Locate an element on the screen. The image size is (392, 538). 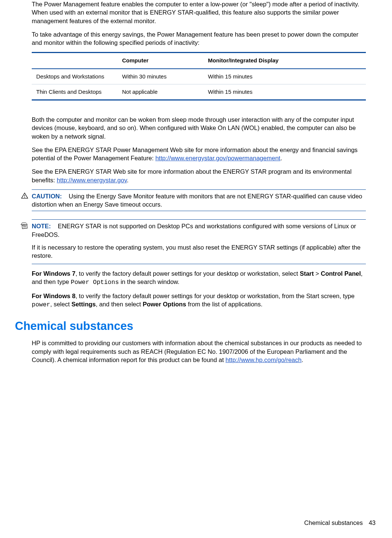
body-text: For Windows 8, to verify the factory def… is located at coordinates (199, 300).